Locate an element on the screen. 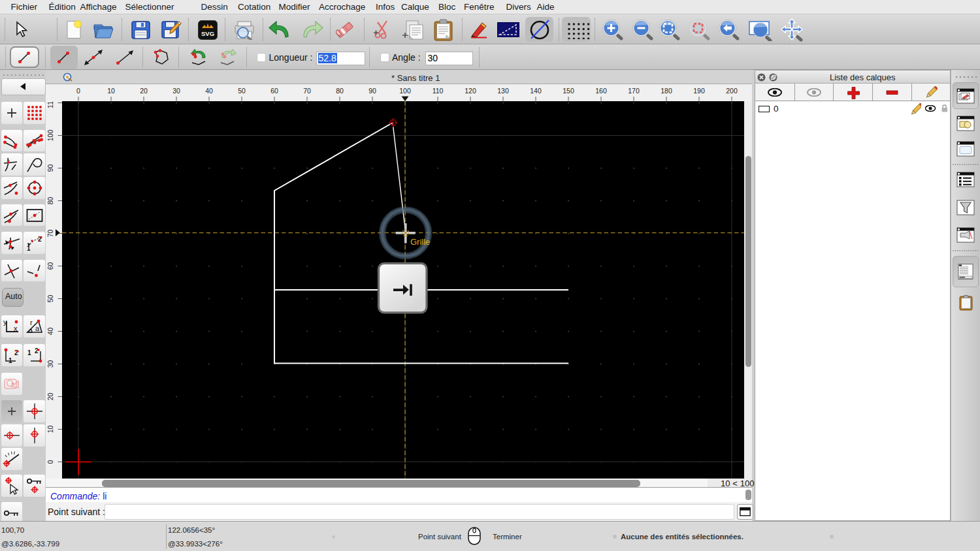  svg-text: 150 is located at coordinates (568, 91).